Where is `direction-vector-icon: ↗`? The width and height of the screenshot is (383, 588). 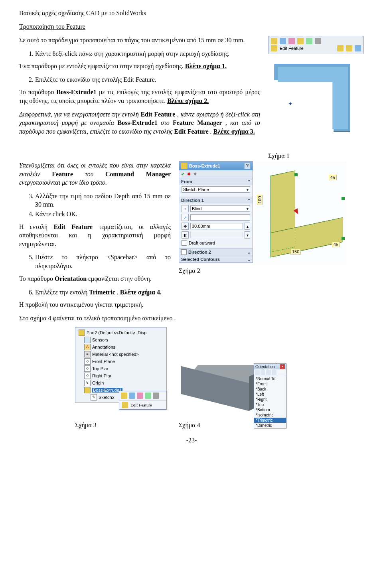
direction-vector-icon: ↗ is located at coordinates (185, 217).